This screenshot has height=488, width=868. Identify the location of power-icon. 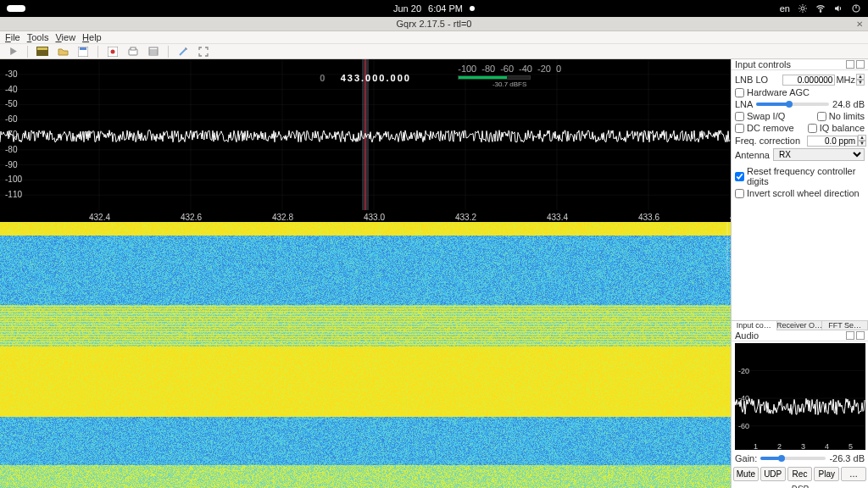
(856, 8).